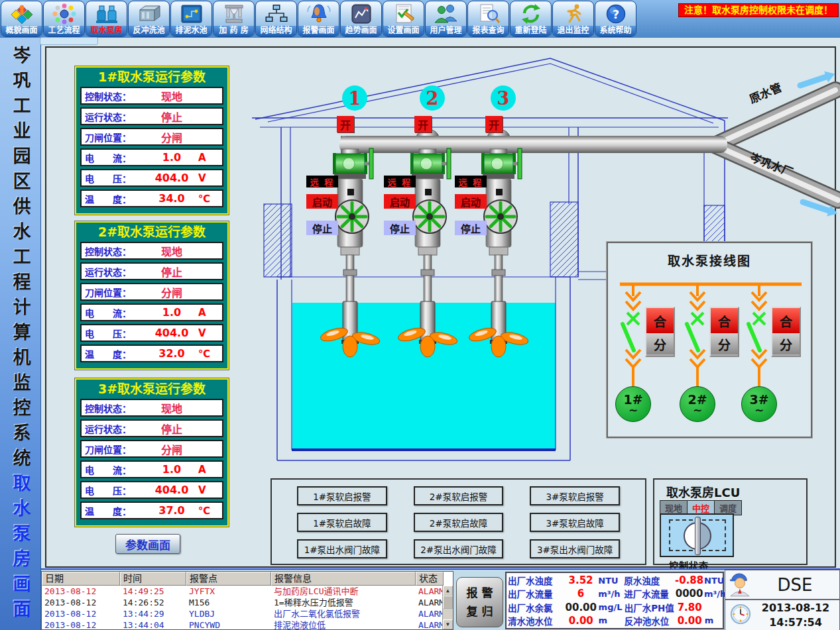 The height and width of the screenshot is (630, 840). I want to click on alarm-indicator-2: 2#泵软启报警, so click(459, 496).